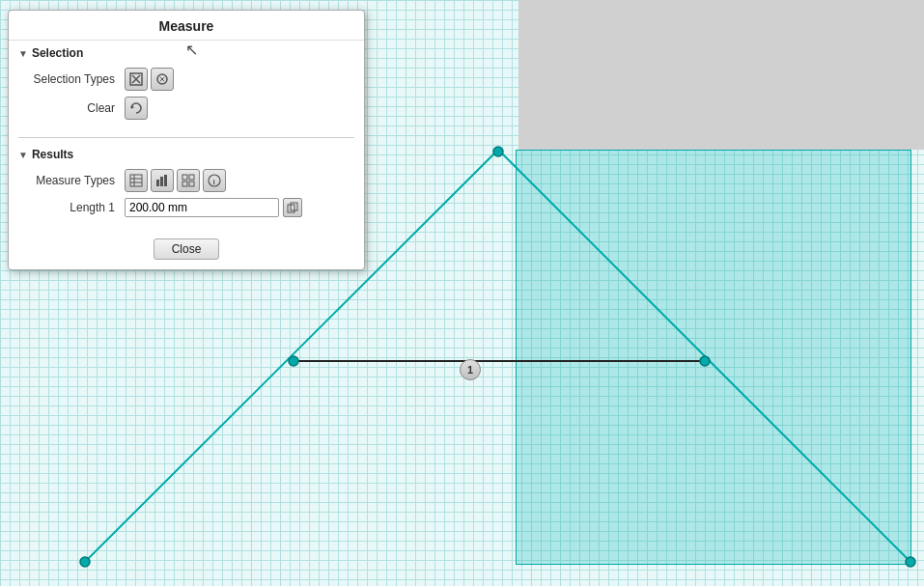 This screenshot has width=924, height=586. I want to click on section-divider, so click(186, 137).